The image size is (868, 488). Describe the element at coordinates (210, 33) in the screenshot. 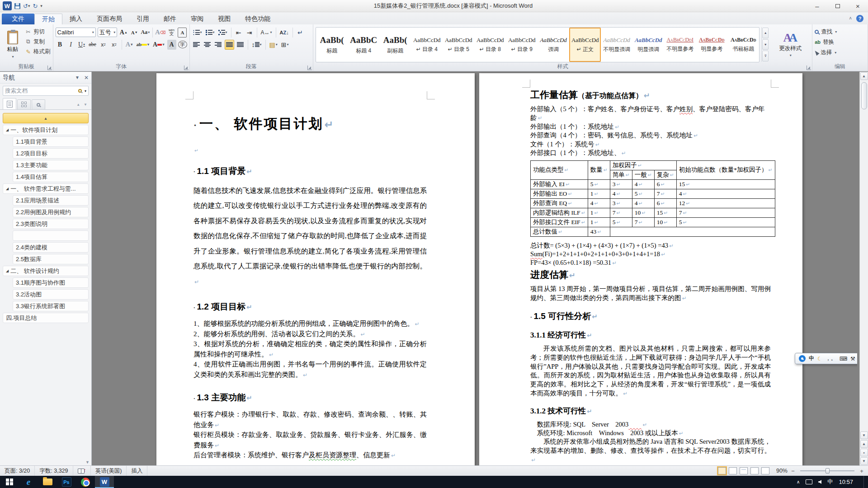

I see `numbering-button: ▾` at that location.